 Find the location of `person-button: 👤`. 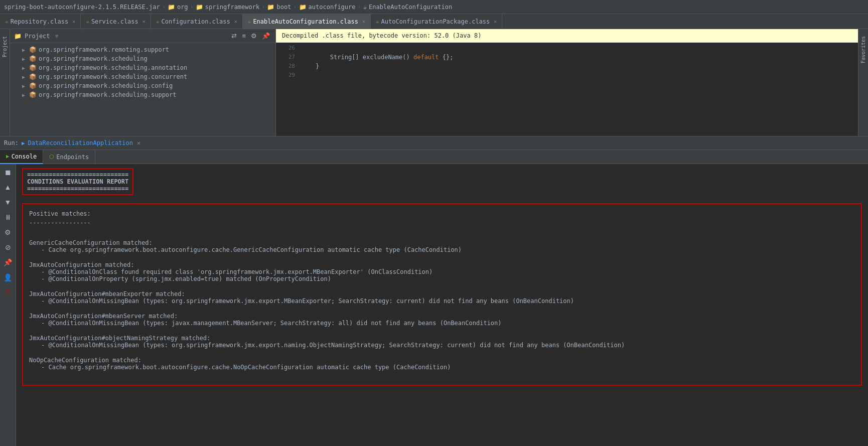

person-button: 👤 is located at coordinates (8, 277).